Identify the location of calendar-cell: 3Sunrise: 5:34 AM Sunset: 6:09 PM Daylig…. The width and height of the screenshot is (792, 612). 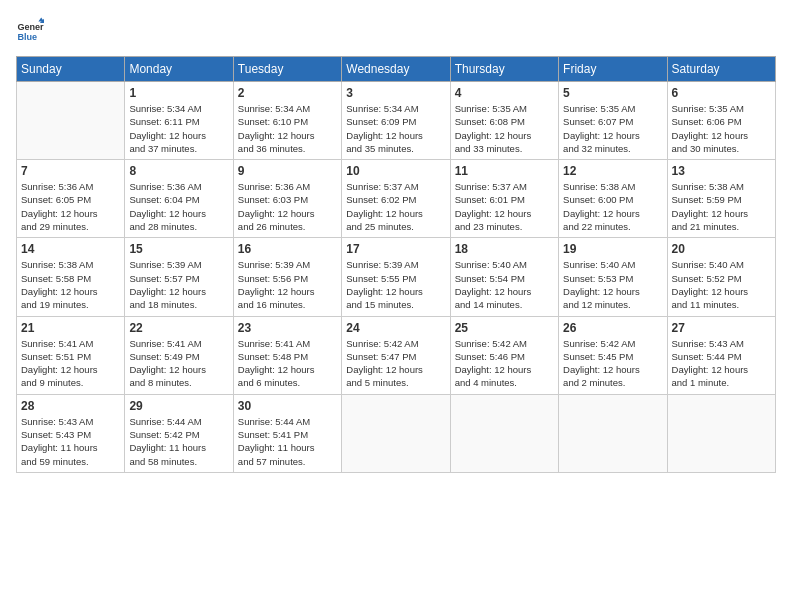
(396, 121).